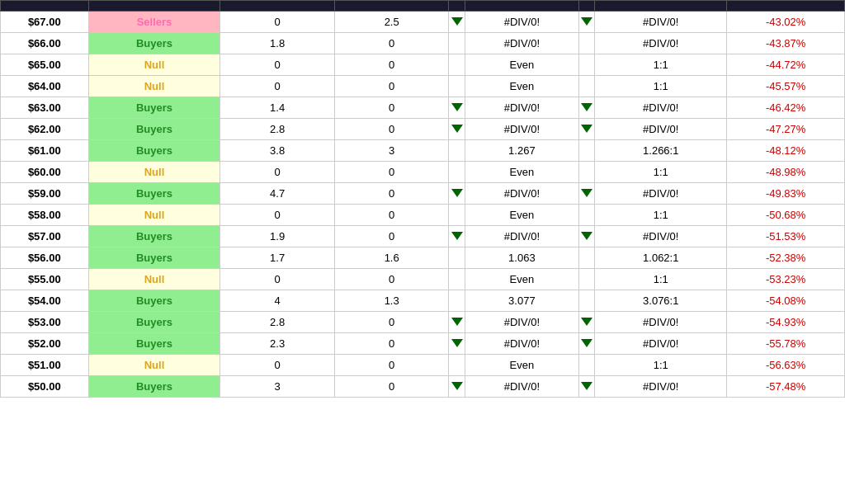 Image resolution: width=845 pixels, height=504 pixels. What do you see at coordinates (45, 108) in the screenshot?
I see `price-cell: $63.00` at bounding box center [45, 108].